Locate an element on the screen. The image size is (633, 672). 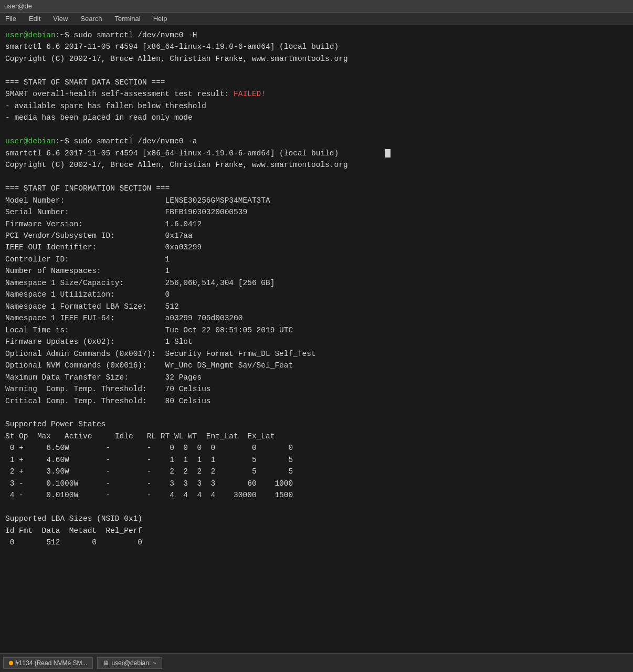
taskbar: #1134 (Read NVMe SM... 🖥 user@debian: ~ is located at coordinates (316, 663).